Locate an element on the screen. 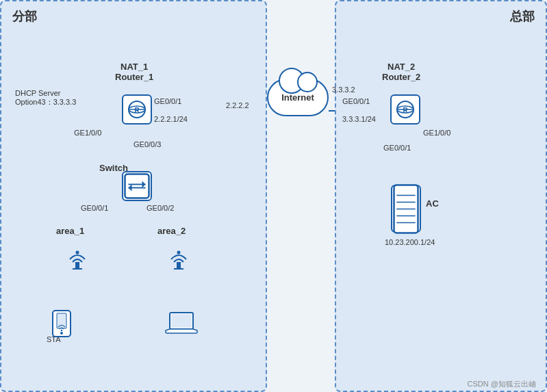  ac-ip-label: 10.23.200.1/24 is located at coordinates (409, 242).